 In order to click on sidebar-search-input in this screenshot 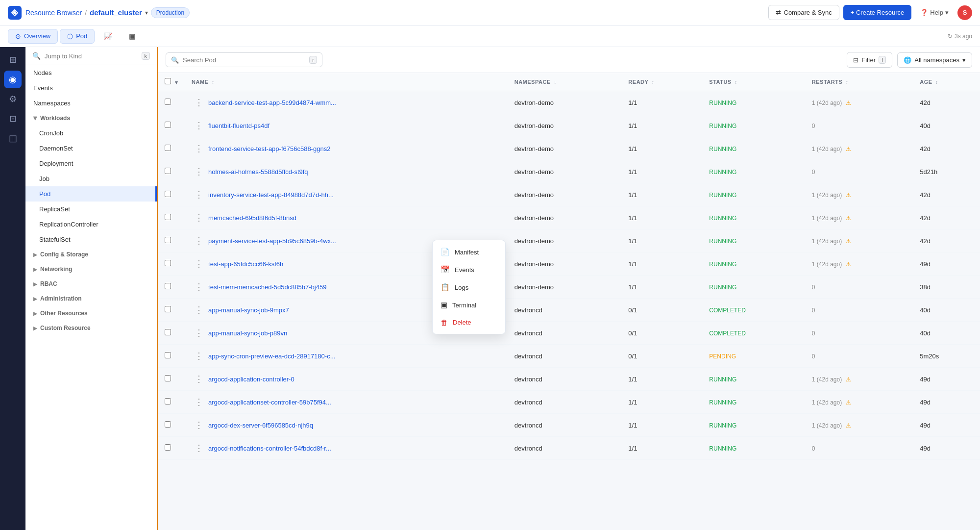, I will do `click(91, 56)`.